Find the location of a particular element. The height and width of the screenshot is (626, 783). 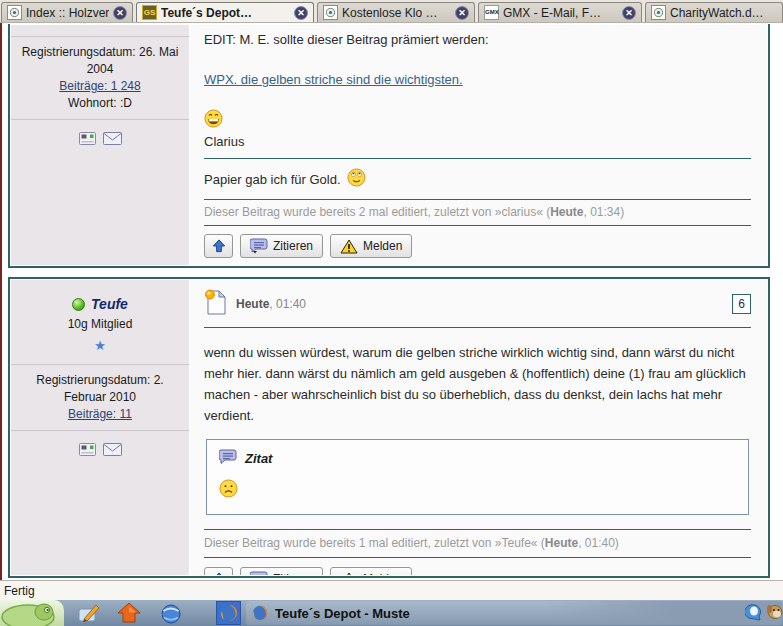

edit-notice-time: , 01:34) is located at coordinates (604, 212).